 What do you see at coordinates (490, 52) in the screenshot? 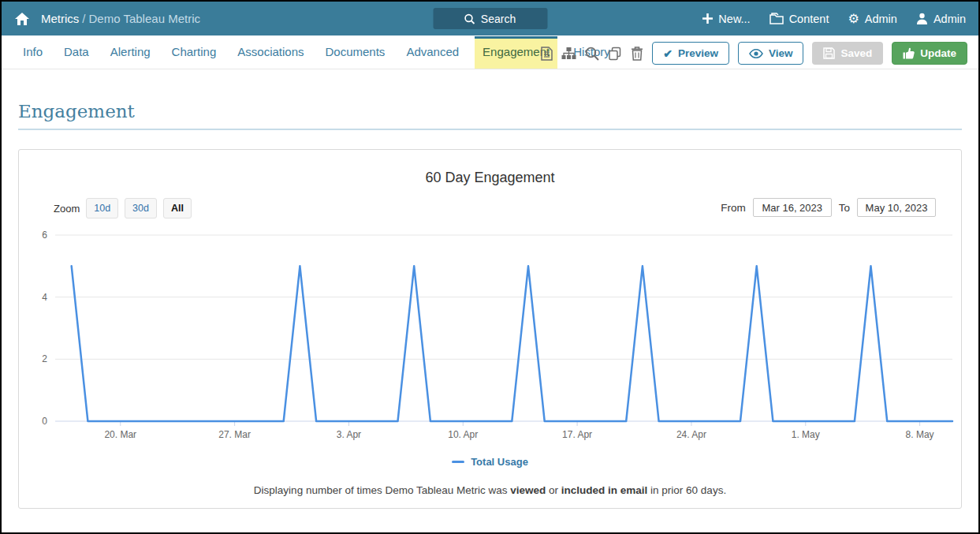
I see `tab-bar: Info Data Alerting Charting Associations…` at bounding box center [490, 52].